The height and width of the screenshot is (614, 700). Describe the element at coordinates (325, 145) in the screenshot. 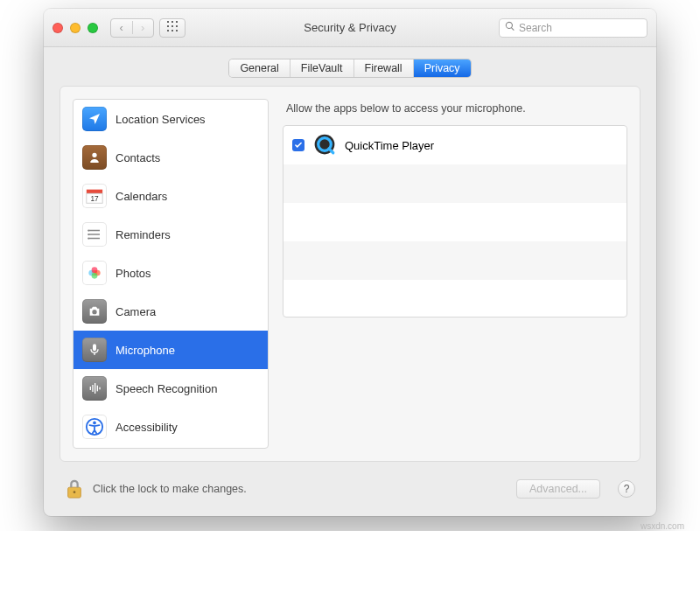

I see `quicktime-icon` at that location.